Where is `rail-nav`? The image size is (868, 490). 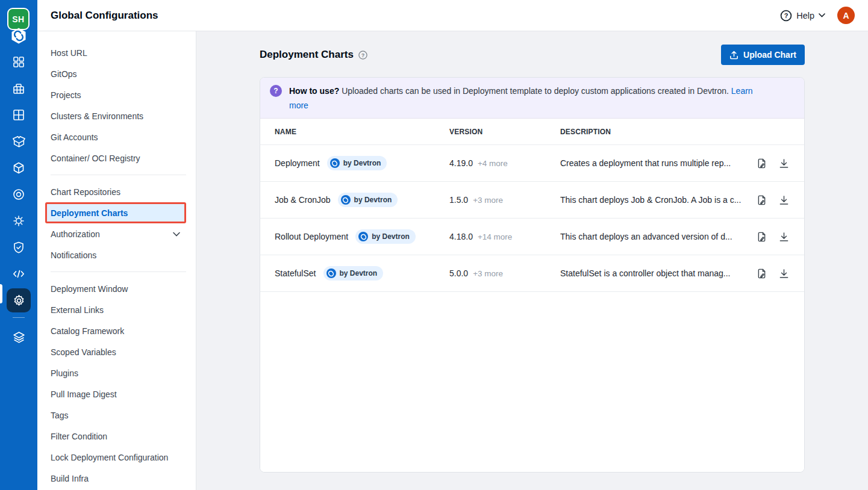
rail-nav is located at coordinates (19, 201).